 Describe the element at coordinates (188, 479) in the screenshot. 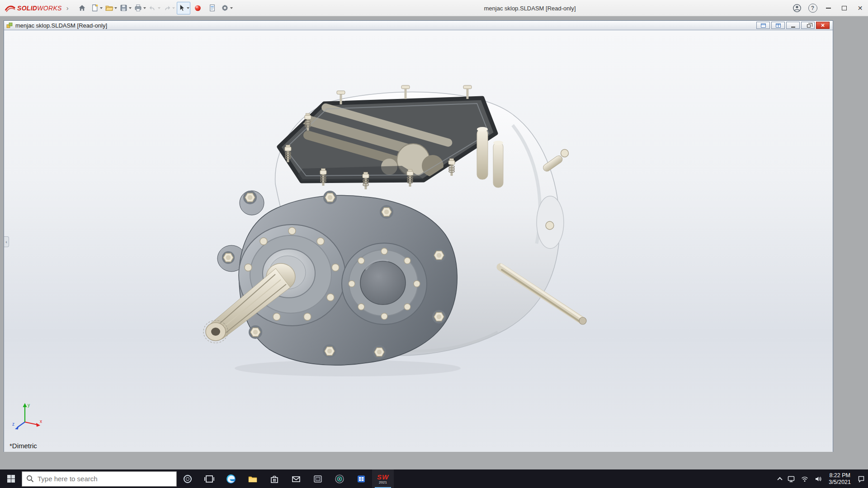

I see `cortana-icon` at that location.